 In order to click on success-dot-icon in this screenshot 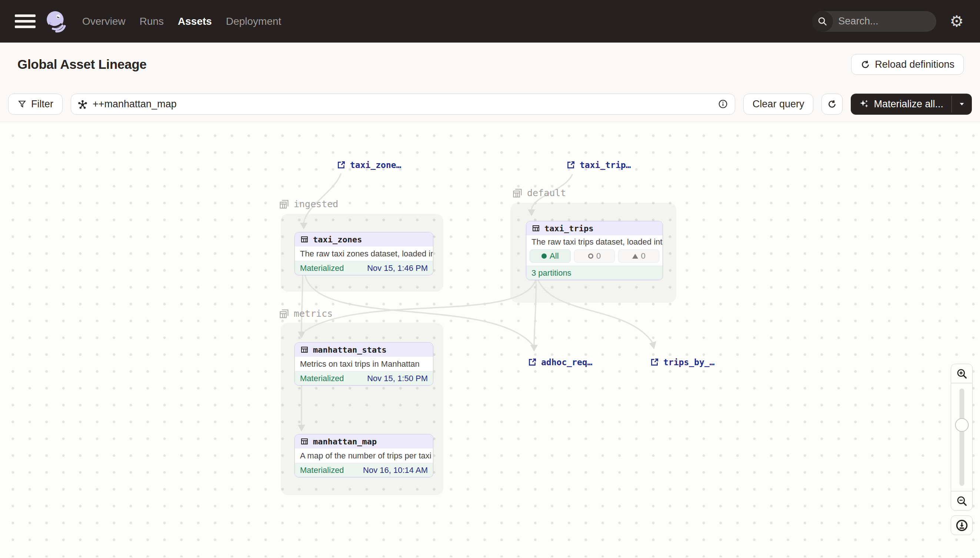, I will do `click(544, 256)`.